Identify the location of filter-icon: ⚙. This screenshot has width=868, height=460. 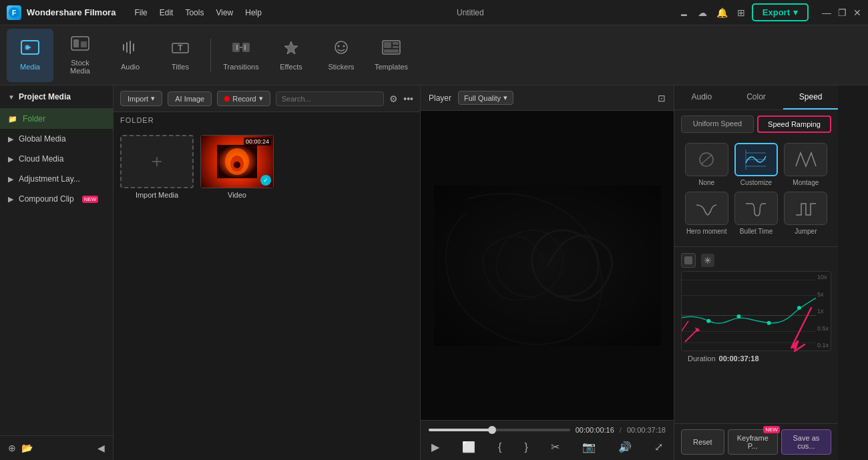
(394, 99).